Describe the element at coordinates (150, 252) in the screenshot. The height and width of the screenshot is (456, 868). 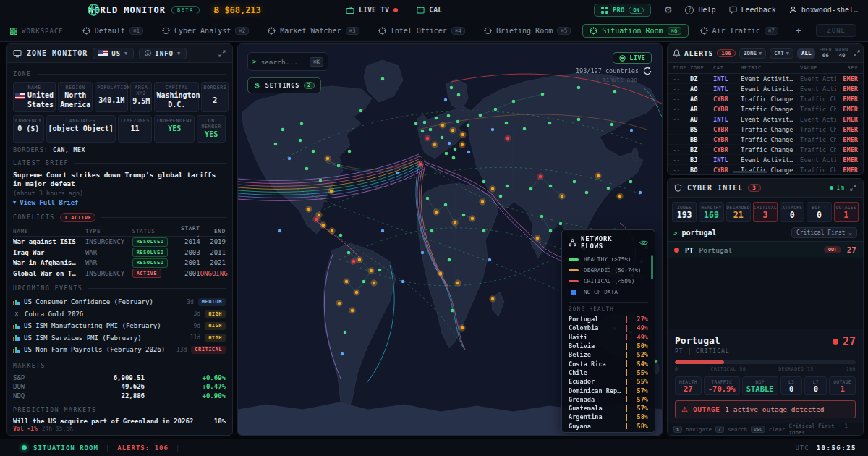
I see `status-badge: RESOLVED` at that location.